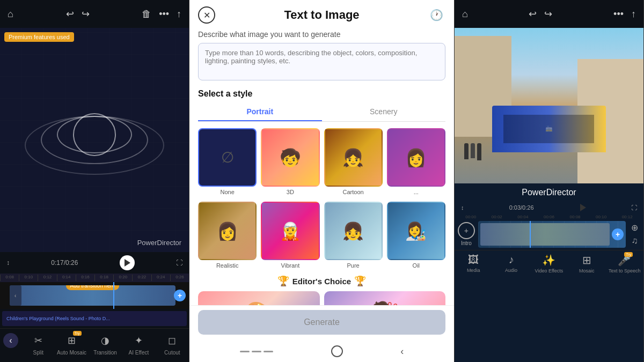  Describe the element at coordinates (77, 334) in the screenshot. I see `try-badge-auto-mosaic: Try` at that location.